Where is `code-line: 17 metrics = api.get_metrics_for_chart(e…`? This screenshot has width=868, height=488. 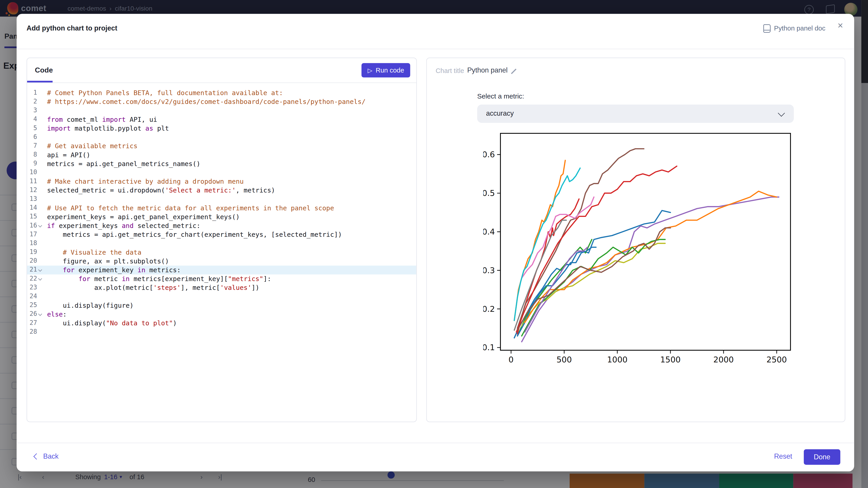 code-line: 17 metrics = api.get_metrics_for_chart(e… is located at coordinates (222, 235).